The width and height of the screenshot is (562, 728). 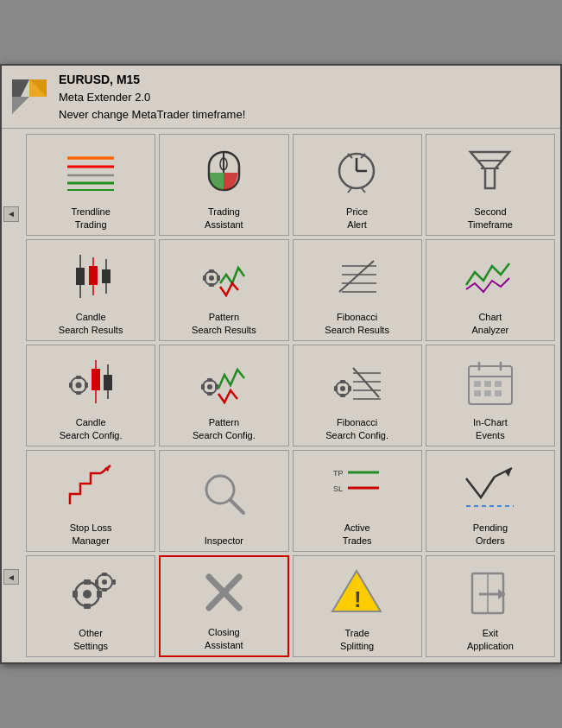 What do you see at coordinates (490, 501) in the screenshot?
I see `pending-orders-button: PendingOrders` at bounding box center [490, 501].